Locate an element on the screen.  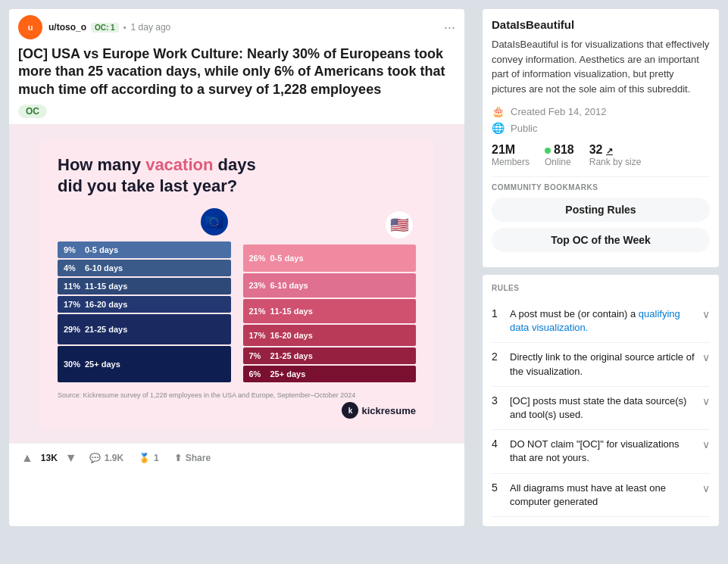
rule-4: 4 DO NOT claim "[OC]" for visualizations… is located at coordinates (601, 451).